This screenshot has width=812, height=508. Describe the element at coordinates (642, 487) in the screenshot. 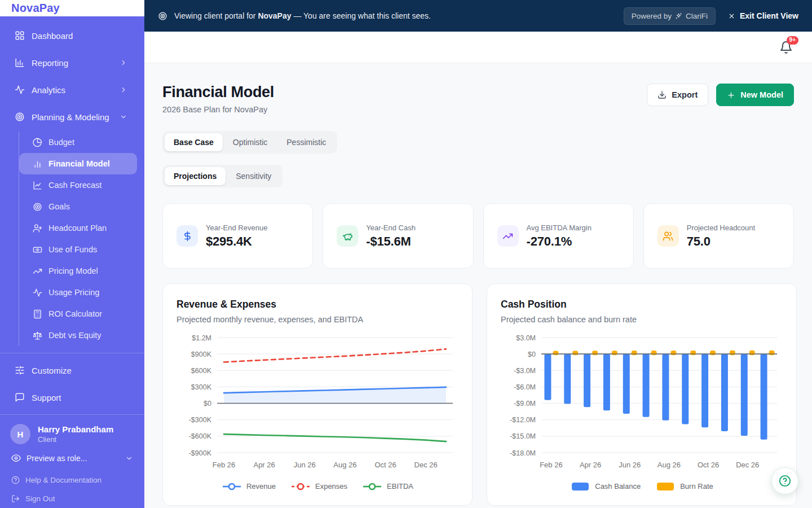

I see `chart-legend: Cash BalanceBurn Rate` at that location.